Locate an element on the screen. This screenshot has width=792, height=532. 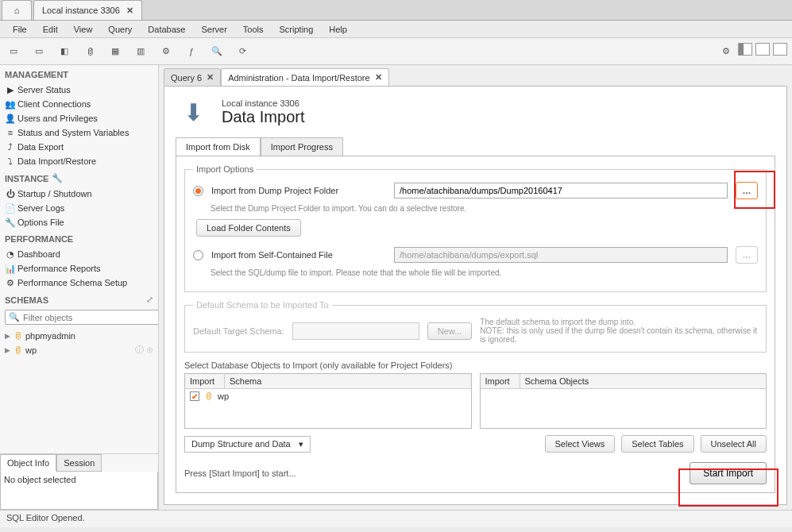
radio-self-contained is located at coordinates (199, 256).